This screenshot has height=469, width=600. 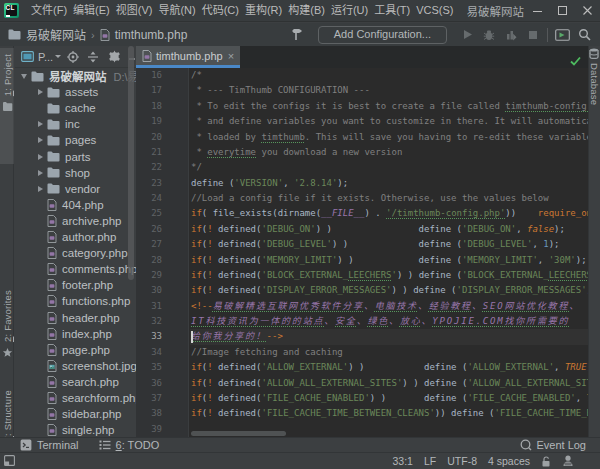 What do you see at coordinates (50, 445) in the screenshot?
I see `tool-button-terminal: Terminal` at bounding box center [50, 445].